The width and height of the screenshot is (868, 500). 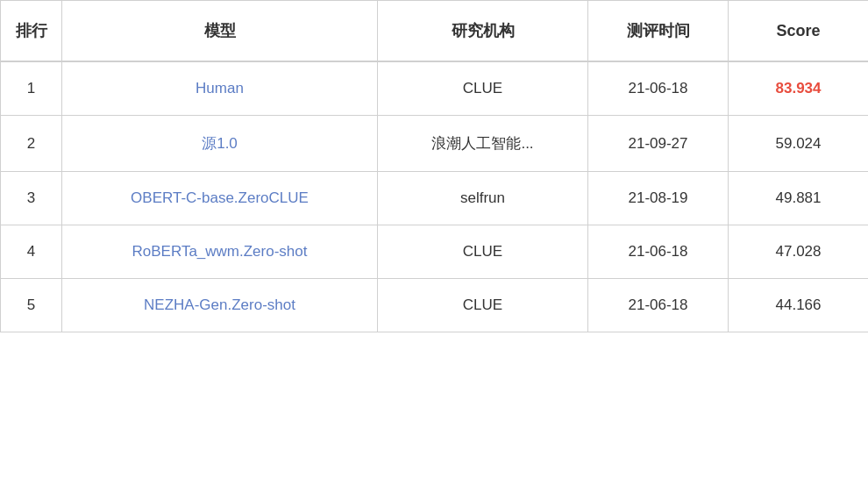 What do you see at coordinates (435, 305) in the screenshot?
I see `table-row: 5NEZHA-Gen.Zero-shotCLUE21-06-1844.166` at bounding box center [435, 305].